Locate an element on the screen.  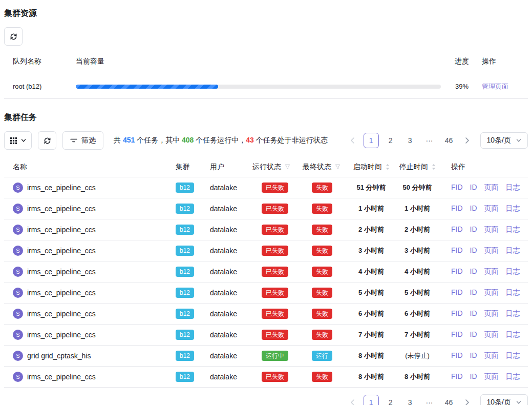
table-row: S irms_ce_pipeline_ccs b12 datalake 已失败 … is located at coordinates (266, 272).